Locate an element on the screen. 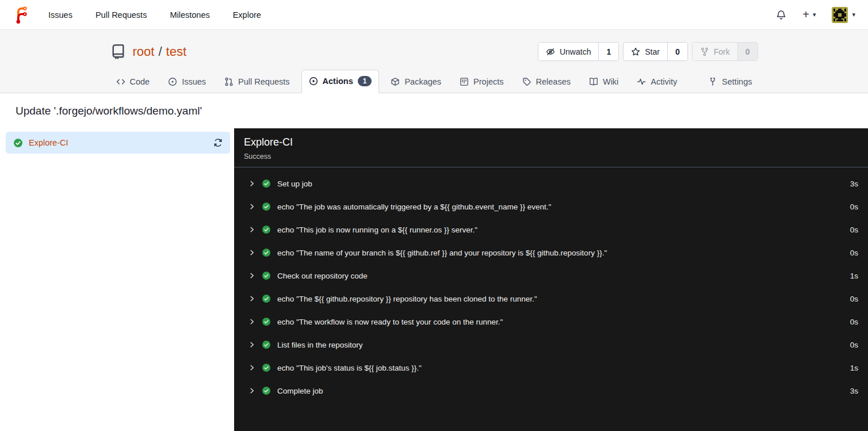 The width and height of the screenshot is (868, 431). wrench-icon is located at coordinates (713, 82).